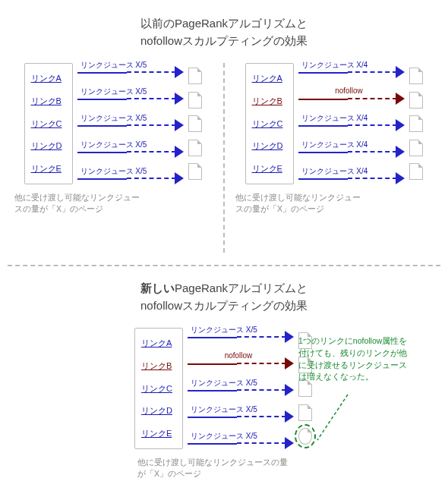 The width and height of the screenshot is (448, 500). I want to click on title-new: 新しいPageRankアルゴリズムと nofollowスカルプティングの効果, so click(224, 297).